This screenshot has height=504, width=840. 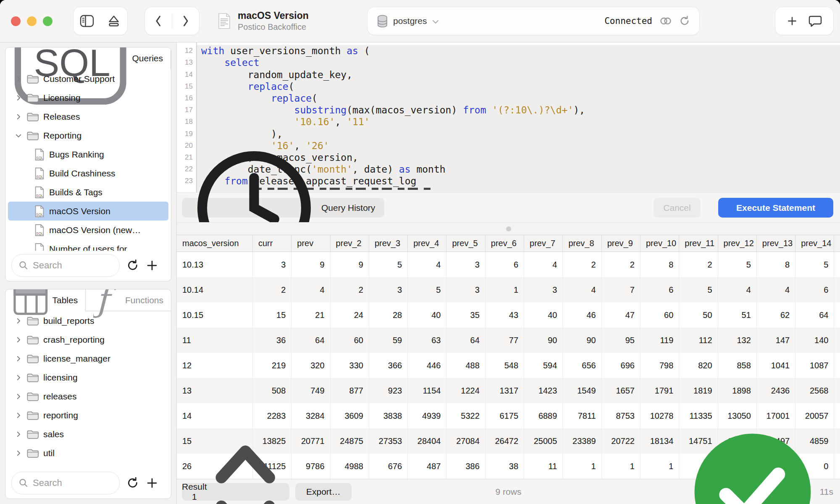 What do you see at coordinates (518, 63) in the screenshot?
I see `code-text: select` at bounding box center [518, 63].